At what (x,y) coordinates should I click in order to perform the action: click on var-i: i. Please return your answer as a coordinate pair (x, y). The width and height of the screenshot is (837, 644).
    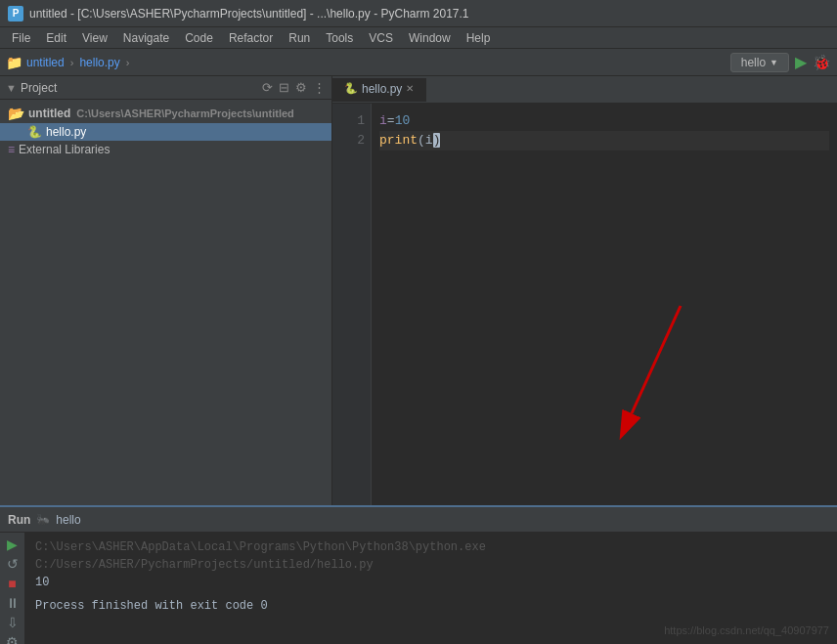
    Looking at the image, I should click on (383, 121).